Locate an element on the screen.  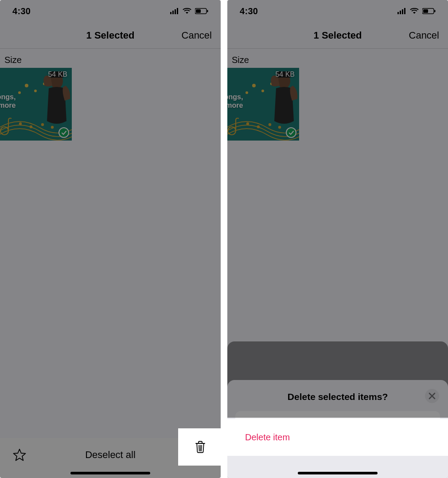
deselect-all-button: Deselect all is located at coordinates (110, 455).